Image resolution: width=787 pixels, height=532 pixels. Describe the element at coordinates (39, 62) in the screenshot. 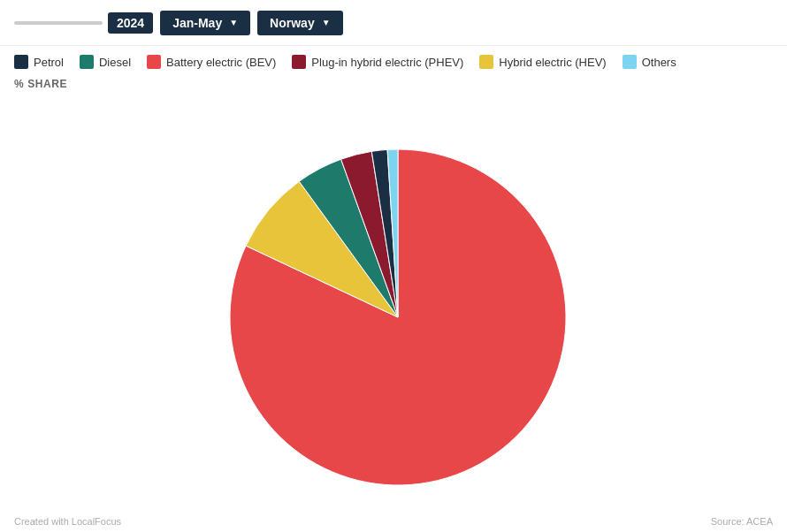

I see `legend-item-0: Petrol` at that location.